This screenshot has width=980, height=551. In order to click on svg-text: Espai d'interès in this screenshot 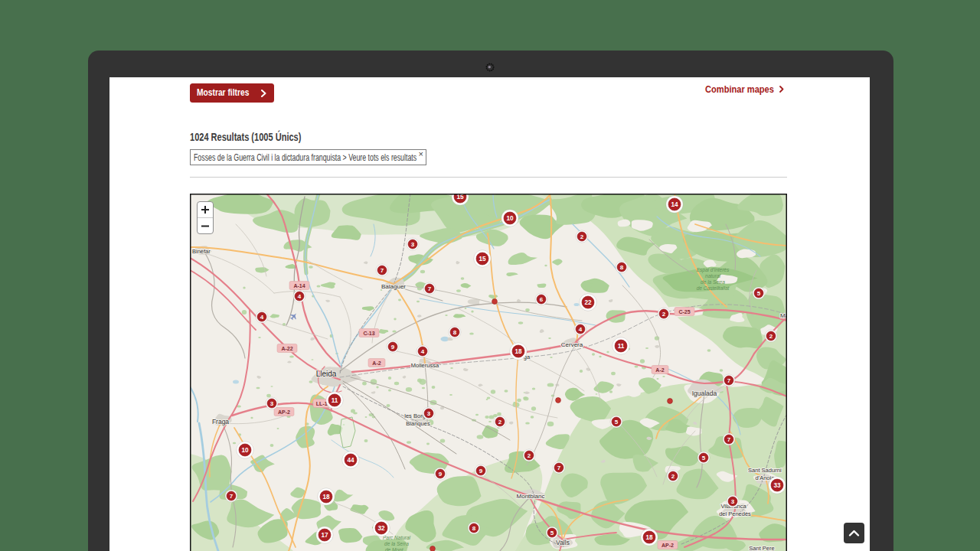, I will do `click(714, 270)`.